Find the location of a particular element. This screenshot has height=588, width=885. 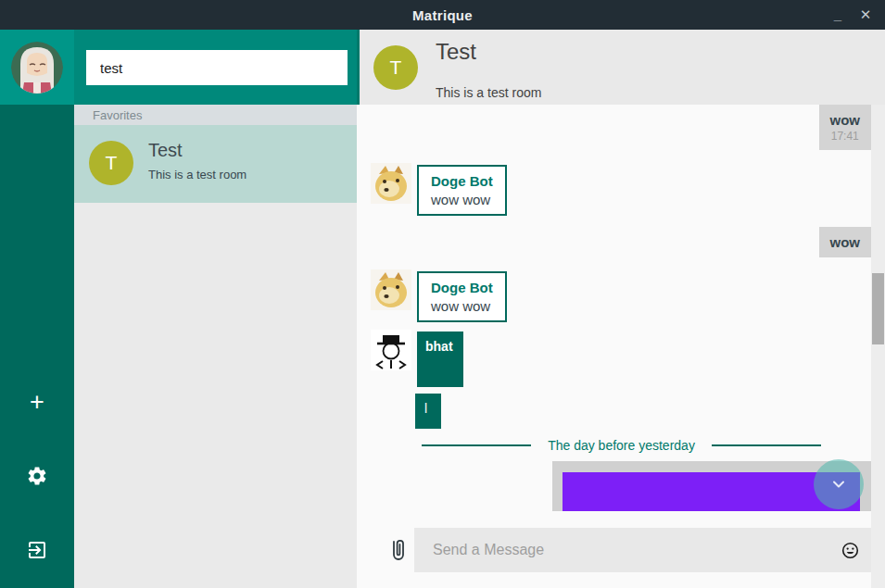

search-input is located at coordinates (217, 68).